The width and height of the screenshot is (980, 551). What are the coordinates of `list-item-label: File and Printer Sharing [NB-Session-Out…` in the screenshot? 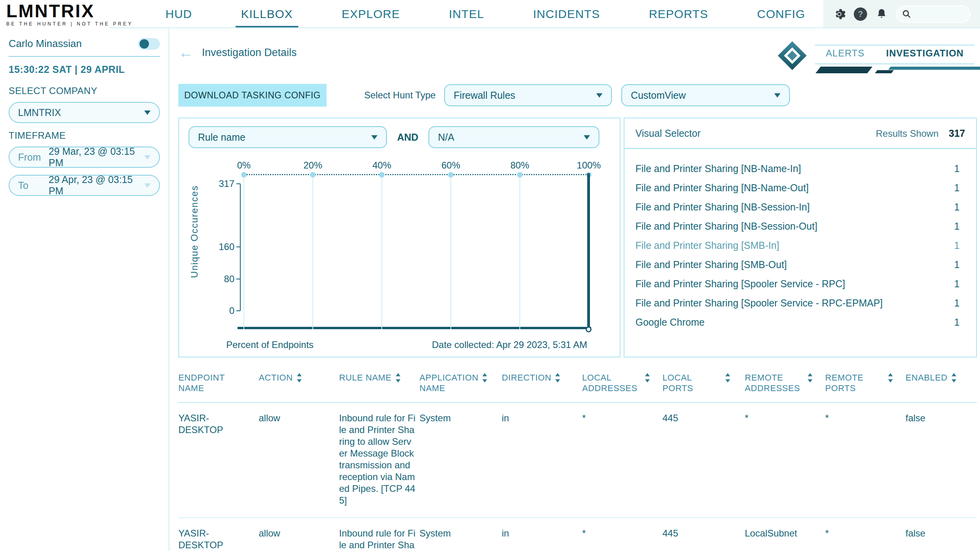 It's located at (726, 227).